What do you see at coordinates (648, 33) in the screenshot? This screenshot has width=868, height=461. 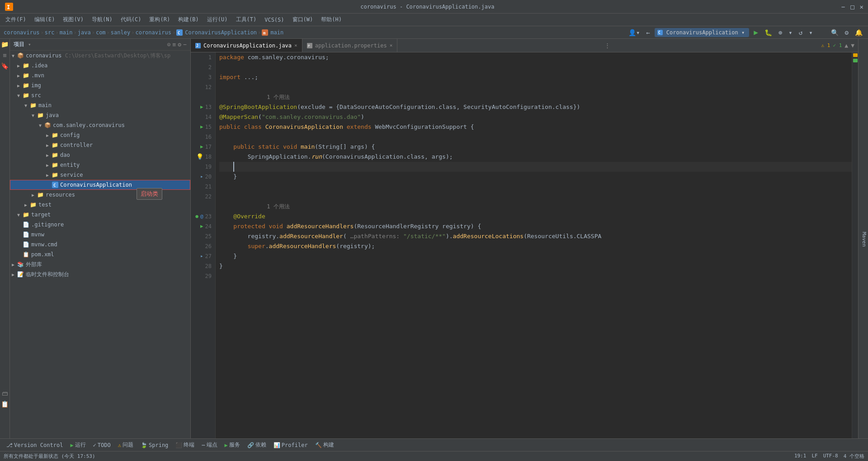 I see `nav-back-btn: ←` at bounding box center [648, 33].